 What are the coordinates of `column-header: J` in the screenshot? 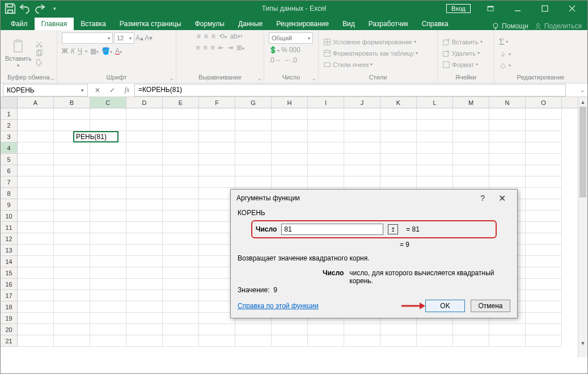 It's located at (362, 102).